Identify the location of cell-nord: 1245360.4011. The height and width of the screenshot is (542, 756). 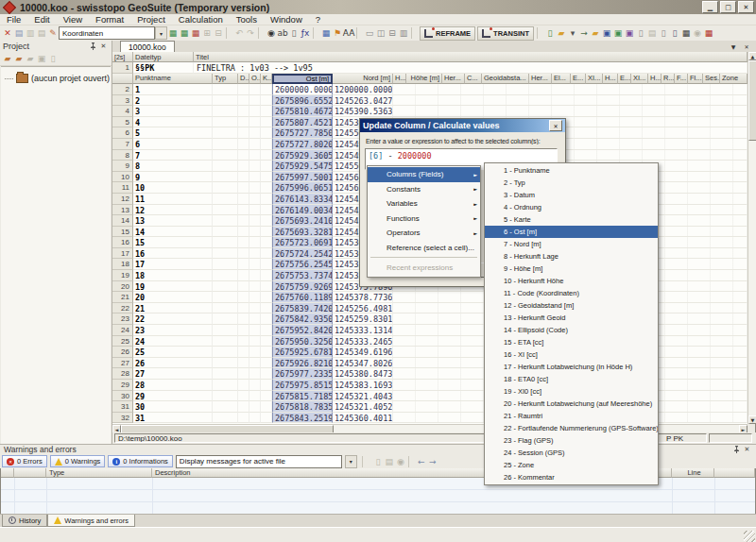
(363, 418).